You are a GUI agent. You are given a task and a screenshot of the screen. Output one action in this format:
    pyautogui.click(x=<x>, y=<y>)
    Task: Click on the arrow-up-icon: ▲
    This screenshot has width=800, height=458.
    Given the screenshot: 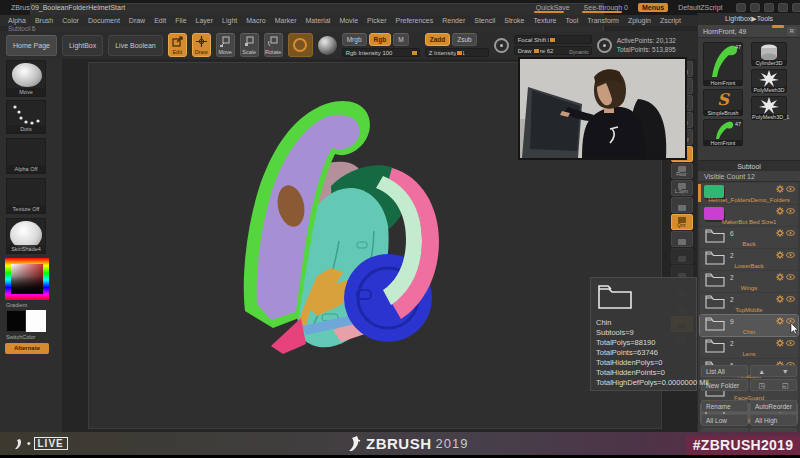 What is the action you would take?
    pyautogui.click(x=762, y=372)
    